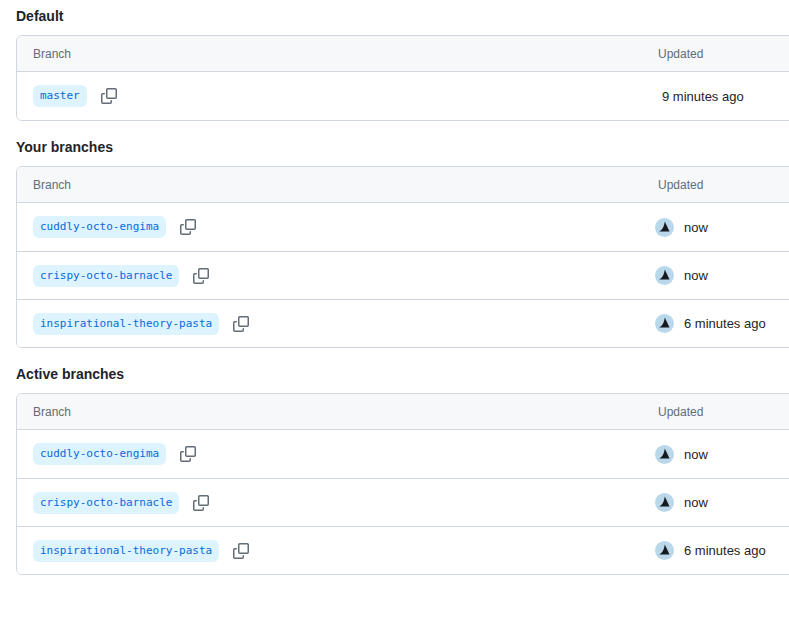 The height and width of the screenshot is (620, 789). Describe the element at coordinates (402, 78) in the screenshot. I see `branch-table: Branch Updated master 9 minutes ago` at that location.